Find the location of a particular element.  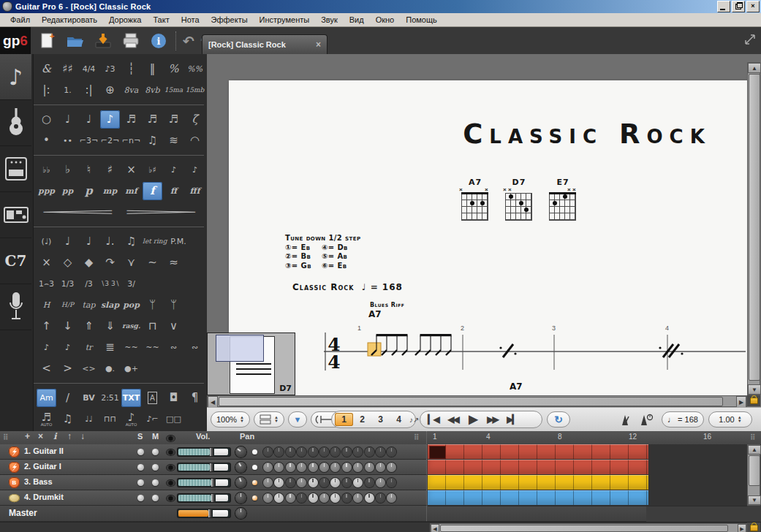

track-row: 1. Guitar II is located at coordinates (213, 452).